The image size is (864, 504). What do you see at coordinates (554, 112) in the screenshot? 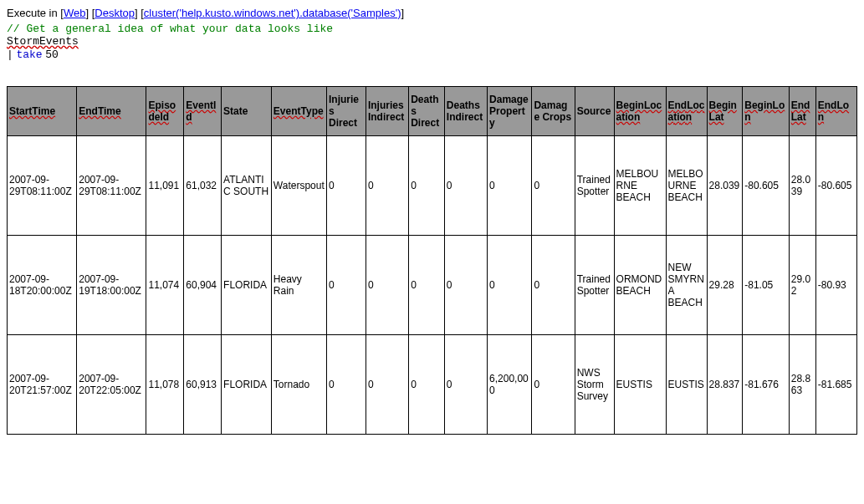
I see `table-header-cell: Damage Crops` at bounding box center [554, 112].